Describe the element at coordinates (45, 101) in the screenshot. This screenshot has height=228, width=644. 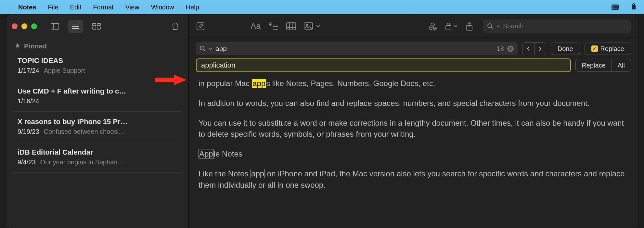
I see `note-preview: :` at that location.